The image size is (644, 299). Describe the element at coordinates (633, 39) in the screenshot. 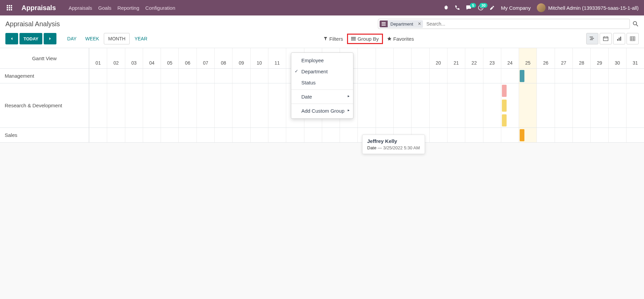

I see `view-pivot-button` at that location.